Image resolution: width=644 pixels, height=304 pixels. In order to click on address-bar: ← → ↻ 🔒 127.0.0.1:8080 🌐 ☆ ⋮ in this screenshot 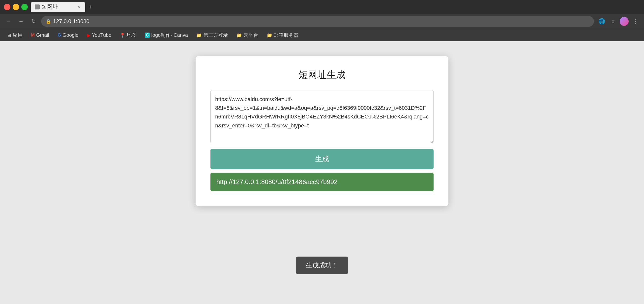, I will do `click(322, 22)`.